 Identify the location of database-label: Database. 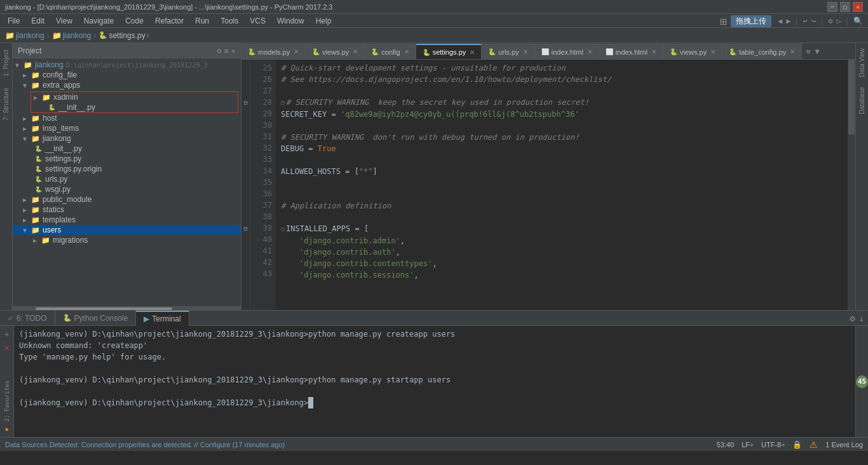
(862, 100).